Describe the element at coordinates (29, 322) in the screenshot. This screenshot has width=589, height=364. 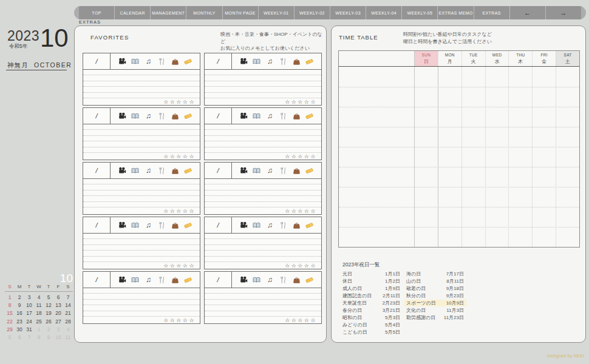
I see `mini-cal-date: 24` at that location.